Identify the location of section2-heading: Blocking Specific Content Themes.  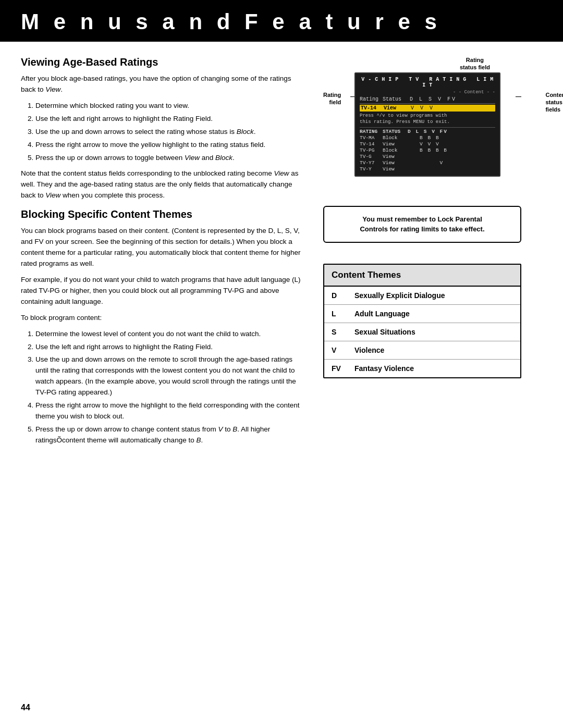
(162, 215).